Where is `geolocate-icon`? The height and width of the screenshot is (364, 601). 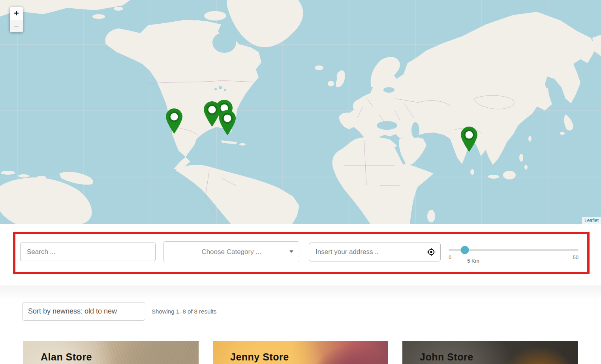 geolocate-icon is located at coordinates (431, 252).